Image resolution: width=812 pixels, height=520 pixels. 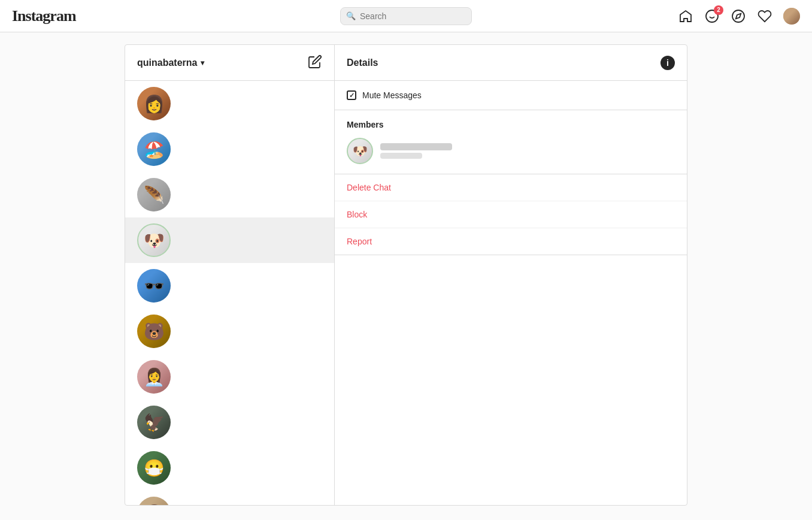 I want to click on home-icon, so click(x=686, y=16).